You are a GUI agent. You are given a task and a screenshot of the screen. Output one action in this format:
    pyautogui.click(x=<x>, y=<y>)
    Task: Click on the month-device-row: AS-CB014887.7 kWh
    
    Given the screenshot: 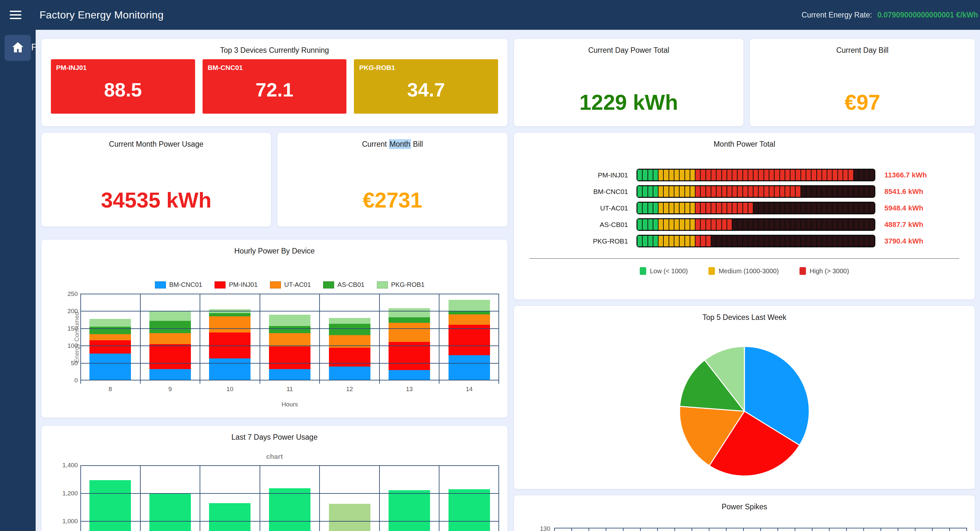 What is the action you would take?
    pyautogui.click(x=752, y=224)
    